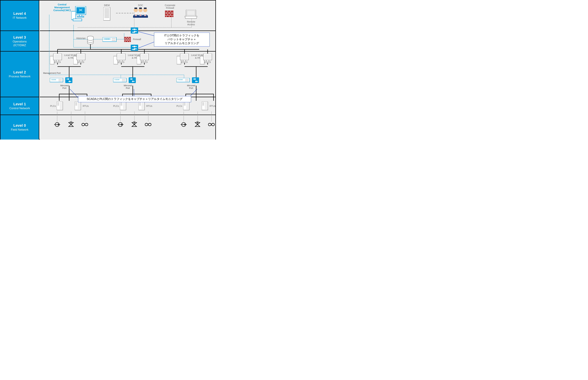 This screenshot has height=380, width=588. I want to click on switch-icon, so click(196, 80).